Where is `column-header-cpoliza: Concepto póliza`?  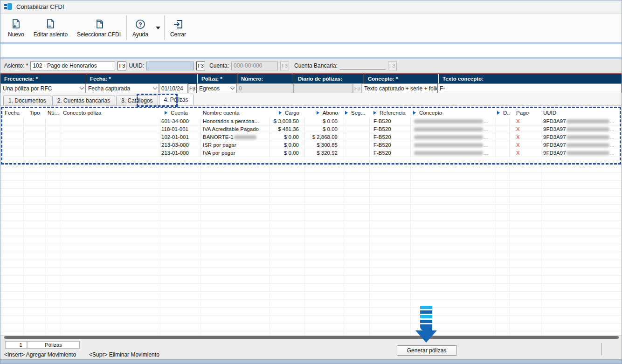 column-header-cpoliza: Concepto póliza is located at coordinates (110, 113).